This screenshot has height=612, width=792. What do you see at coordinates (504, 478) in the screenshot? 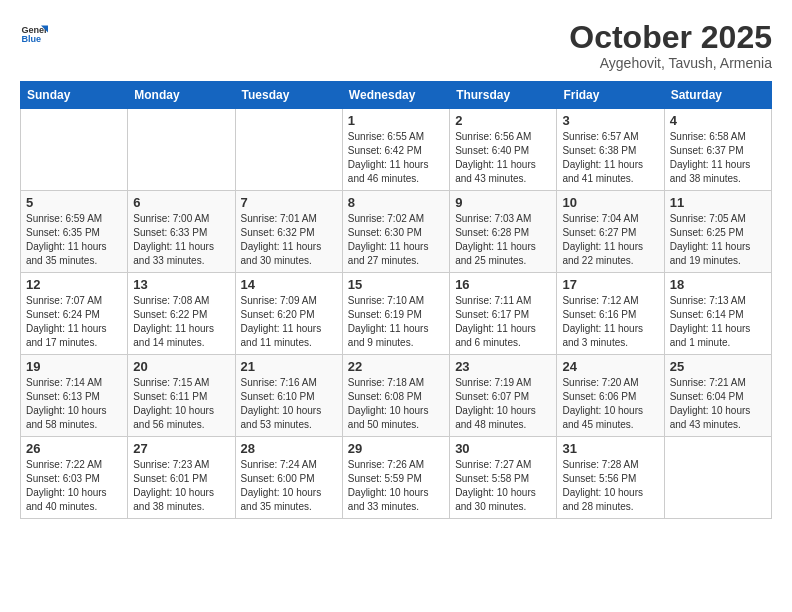
I see `calendar-cell: 30Sunrise: 7:27 AM Sunset: 5:58 PM Dayli…` at bounding box center [504, 478].